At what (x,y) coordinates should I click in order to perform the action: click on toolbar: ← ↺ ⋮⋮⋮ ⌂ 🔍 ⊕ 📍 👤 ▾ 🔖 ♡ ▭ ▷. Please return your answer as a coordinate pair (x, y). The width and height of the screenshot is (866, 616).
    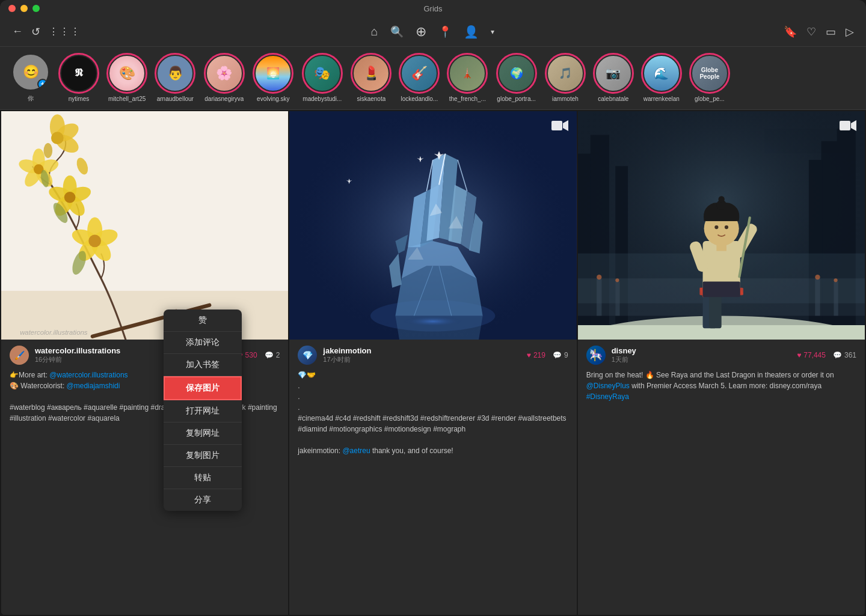
    Looking at the image, I should click on (433, 32).